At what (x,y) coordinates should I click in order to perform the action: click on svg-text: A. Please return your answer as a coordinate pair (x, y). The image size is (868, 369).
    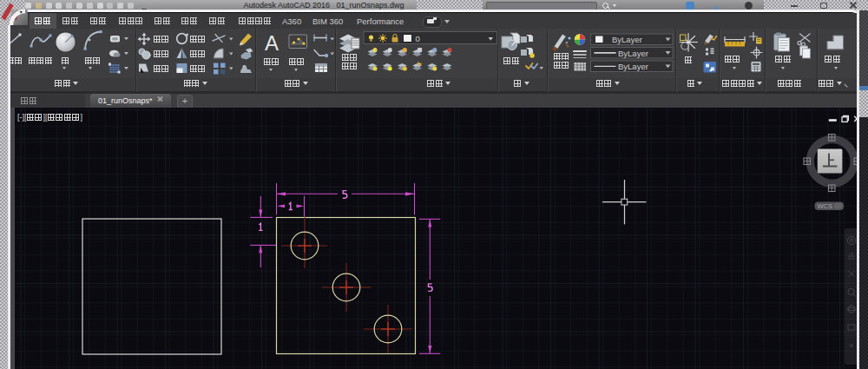
    Looking at the image, I should click on (272, 43).